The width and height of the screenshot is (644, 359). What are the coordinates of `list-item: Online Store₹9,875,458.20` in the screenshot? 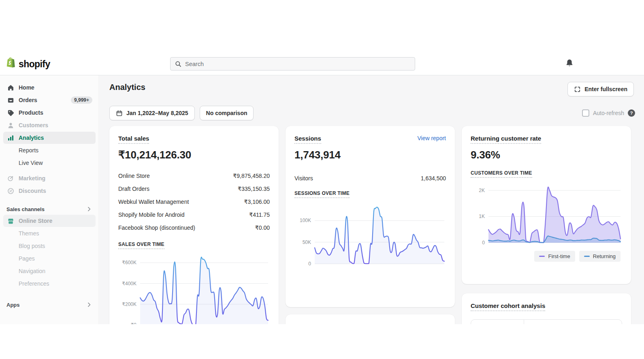 It's located at (194, 176).